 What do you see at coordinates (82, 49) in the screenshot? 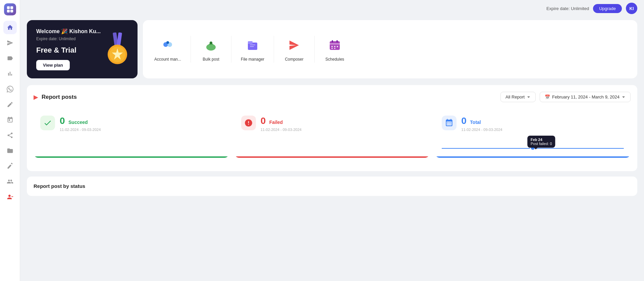
I see `welcome-card: Welcome 🎉 Kishon Ku... Expire date: Unli…` at bounding box center [82, 49].